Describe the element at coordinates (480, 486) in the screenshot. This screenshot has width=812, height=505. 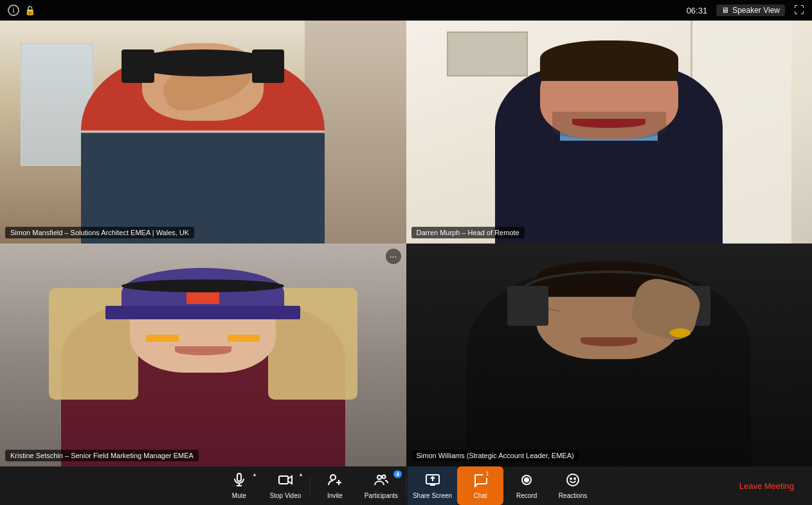
I see `chat-button: 1 Chat` at that location.